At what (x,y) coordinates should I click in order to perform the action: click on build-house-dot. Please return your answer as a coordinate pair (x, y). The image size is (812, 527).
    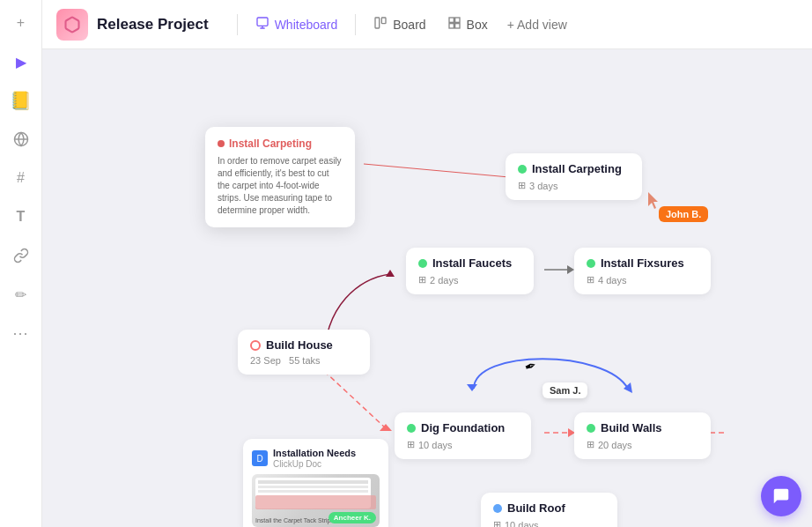
    Looking at the image, I should click on (255, 345).